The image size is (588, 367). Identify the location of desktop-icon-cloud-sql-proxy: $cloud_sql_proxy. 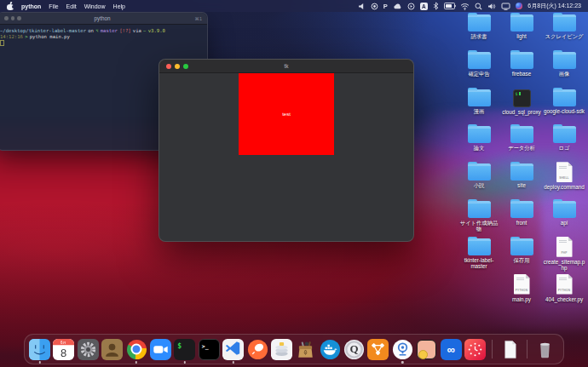
(522, 106).